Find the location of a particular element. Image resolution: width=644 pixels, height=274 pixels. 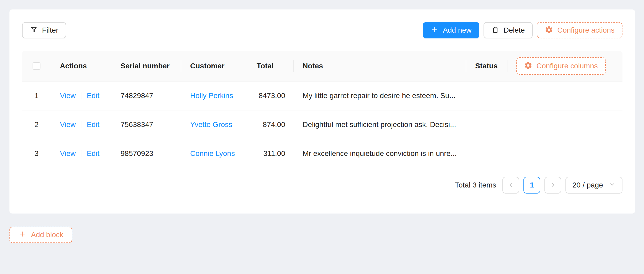

select-all-checkbox is located at coordinates (37, 66).